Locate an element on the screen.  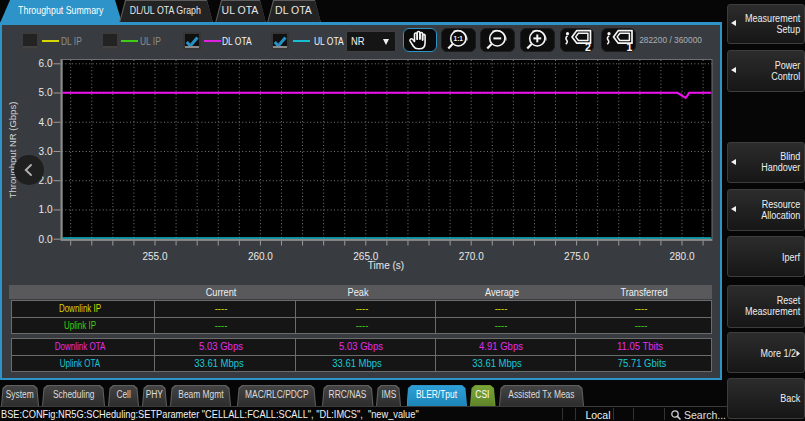
svg-text: 0.0 is located at coordinates (46, 240).